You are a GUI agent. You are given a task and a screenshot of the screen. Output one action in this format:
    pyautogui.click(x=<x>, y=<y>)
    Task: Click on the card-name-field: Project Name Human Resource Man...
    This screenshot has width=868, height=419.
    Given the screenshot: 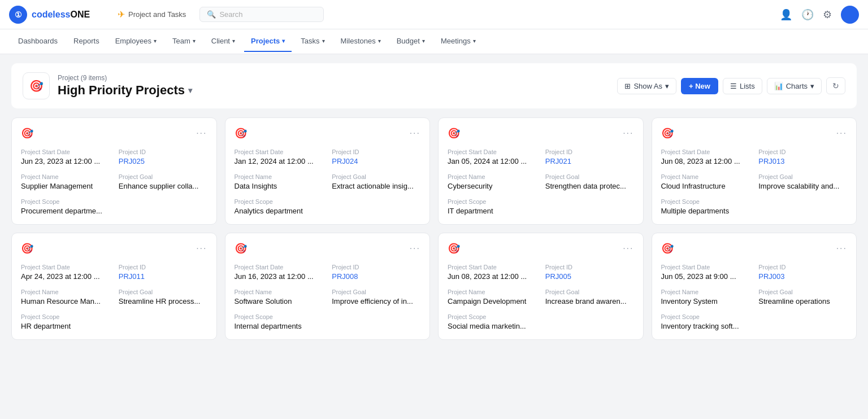 What is the action you would take?
    pyautogui.click(x=66, y=297)
    